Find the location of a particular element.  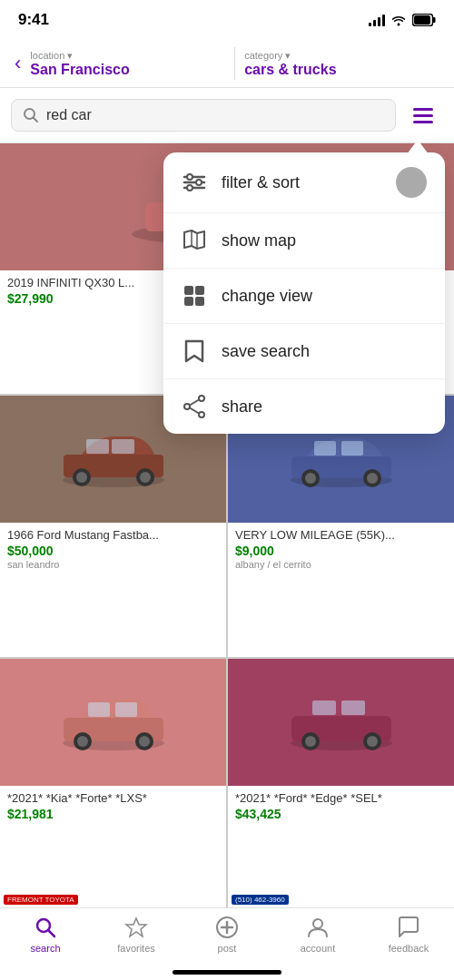

bookmark-svg is located at coordinates (194, 351).